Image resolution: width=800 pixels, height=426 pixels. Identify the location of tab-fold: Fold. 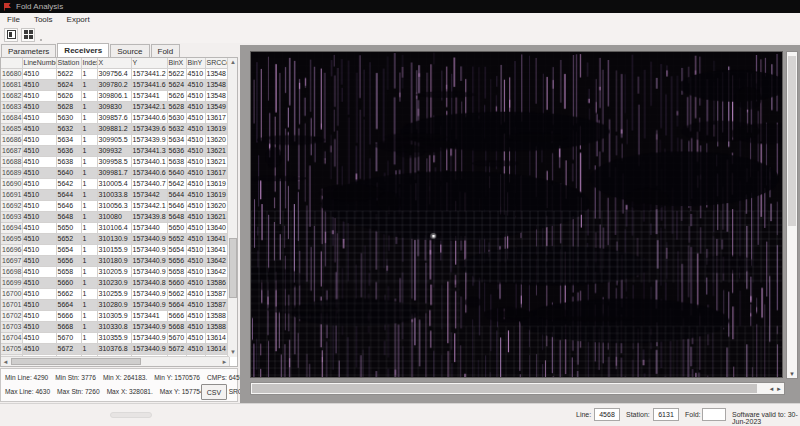
(166, 50).